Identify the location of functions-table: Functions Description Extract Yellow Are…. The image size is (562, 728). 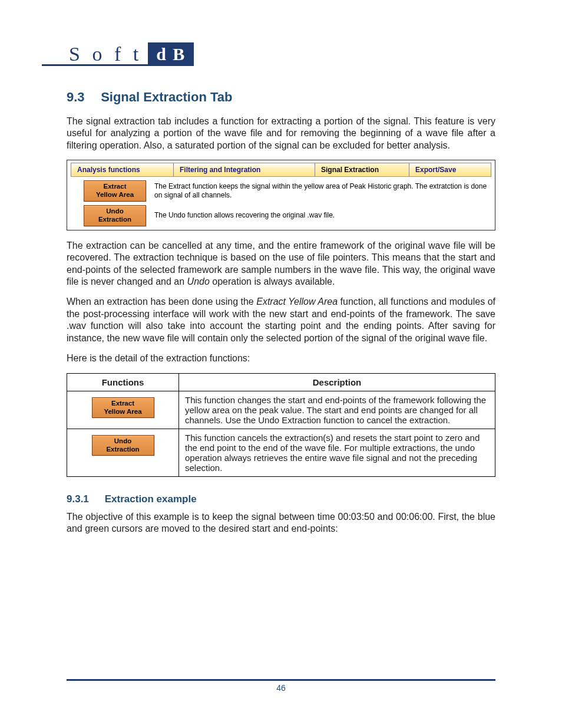
(281, 425).